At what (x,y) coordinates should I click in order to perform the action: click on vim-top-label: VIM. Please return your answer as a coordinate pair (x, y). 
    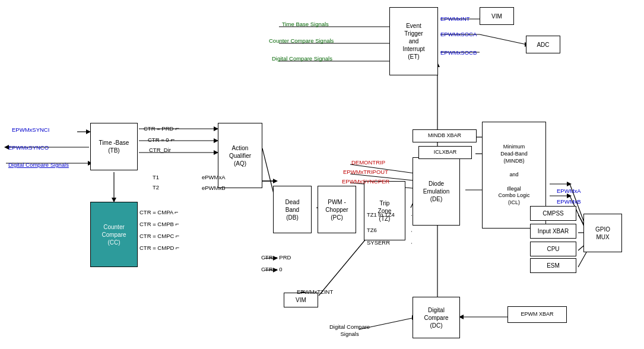
    Looking at the image, I should click on (497, 17).